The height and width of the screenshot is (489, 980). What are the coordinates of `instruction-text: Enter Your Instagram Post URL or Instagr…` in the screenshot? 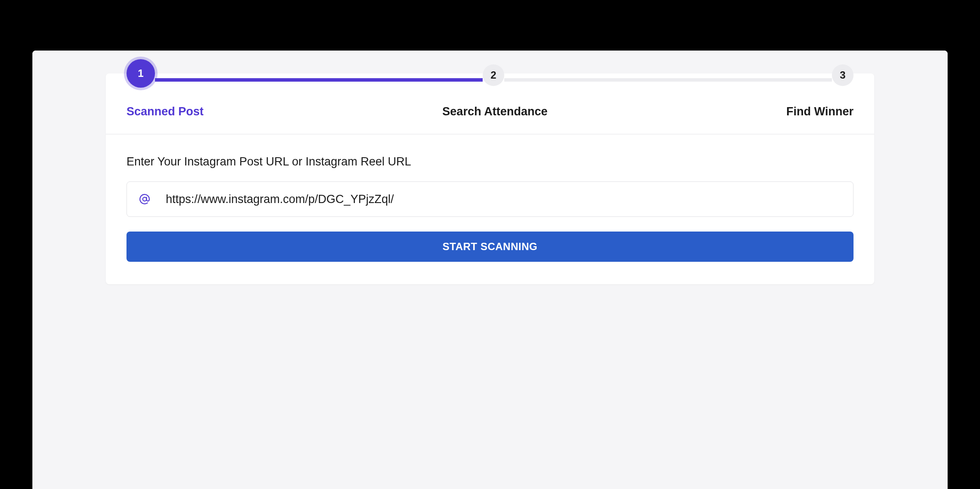 It's located at (490, 162).